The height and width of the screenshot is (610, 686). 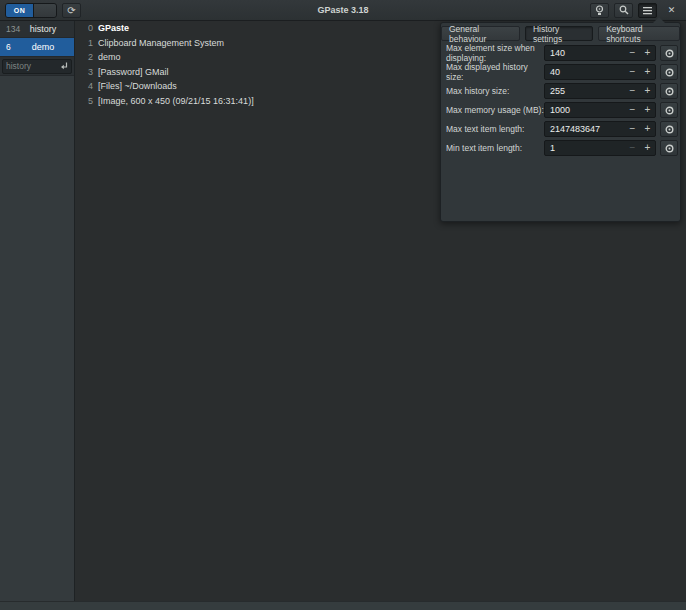 I want to click on refresh-button: ⟳, so click(x=72, y=10).